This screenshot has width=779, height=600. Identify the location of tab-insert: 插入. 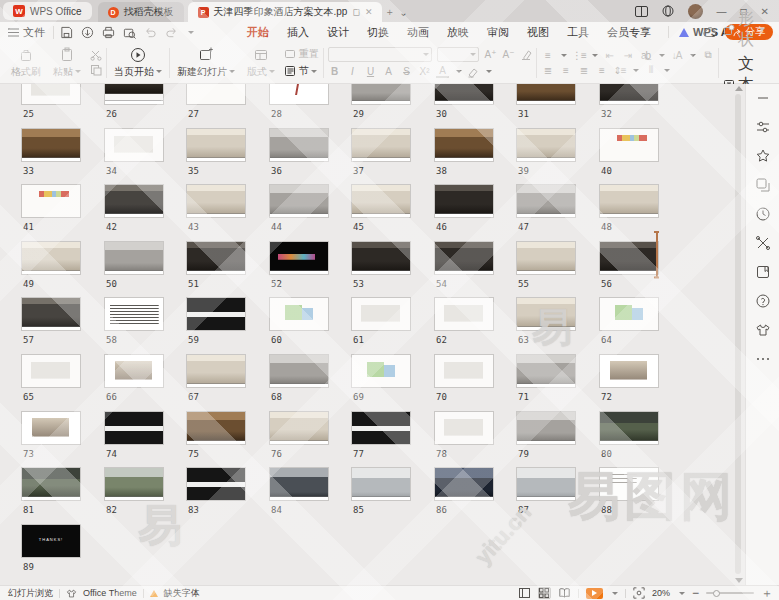
(298, 32).